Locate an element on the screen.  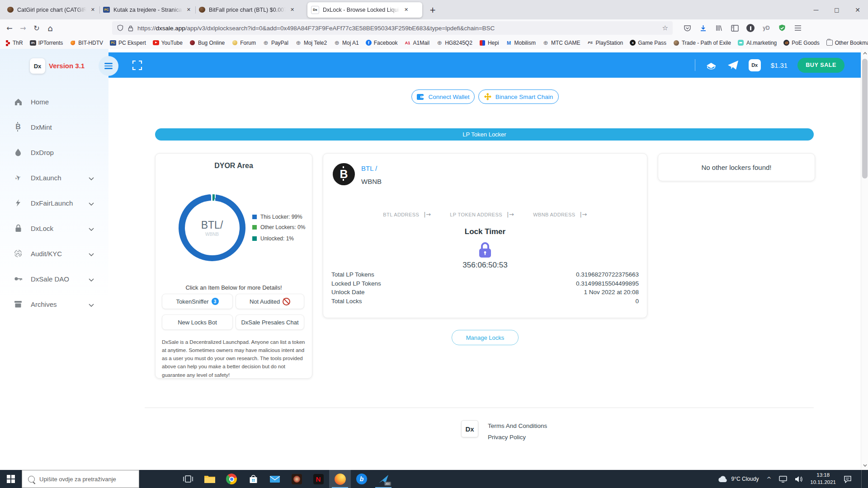
lock-icon is located at coordinates (131, 28).